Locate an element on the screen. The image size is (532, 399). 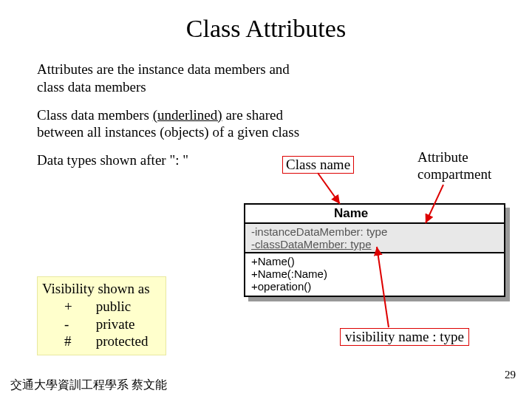
uml-op-row: +operation() is located at coordinates (375, 287).